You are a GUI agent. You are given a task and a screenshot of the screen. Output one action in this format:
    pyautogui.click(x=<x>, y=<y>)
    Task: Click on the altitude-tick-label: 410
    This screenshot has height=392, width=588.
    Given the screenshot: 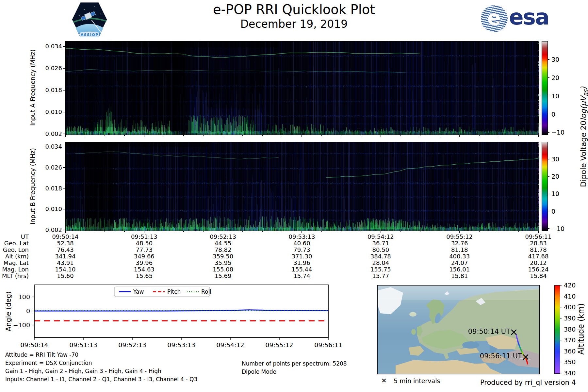 What is the action you would take?
    pyautogui.click(x=570, y=296)
    